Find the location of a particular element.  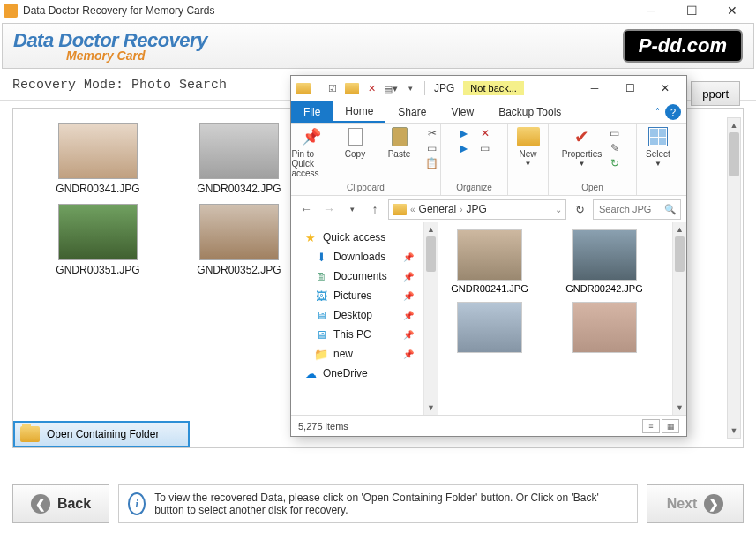

pictures-icon: 🖼 is located at coordinates (321, 296).